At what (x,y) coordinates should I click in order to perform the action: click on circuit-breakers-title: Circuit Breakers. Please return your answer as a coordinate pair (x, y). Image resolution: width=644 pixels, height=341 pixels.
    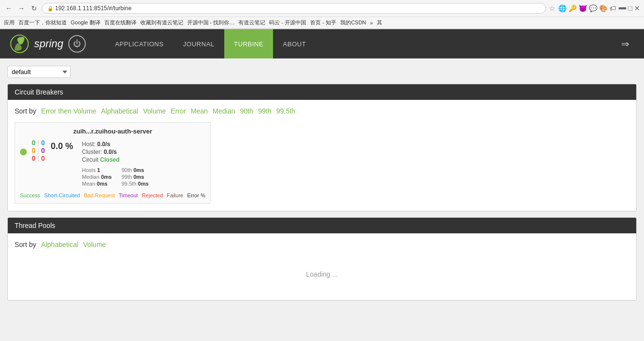
    Looking at the image, I should click on (39, 92).